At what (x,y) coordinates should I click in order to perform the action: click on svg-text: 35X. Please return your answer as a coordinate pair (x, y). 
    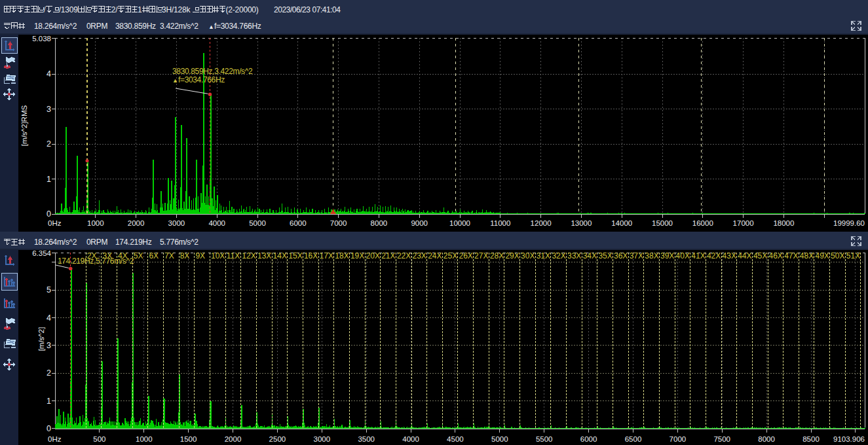
    Looking at the image, I should click on (605, 256).